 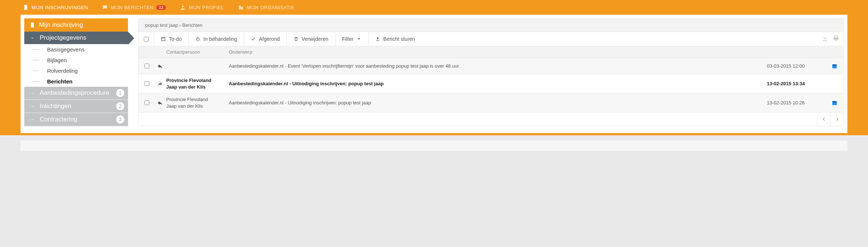 What do you see at coordinates (352, 39) in the screenshot?
I see `filter-button: Filter` at bounding box center [352, 39].